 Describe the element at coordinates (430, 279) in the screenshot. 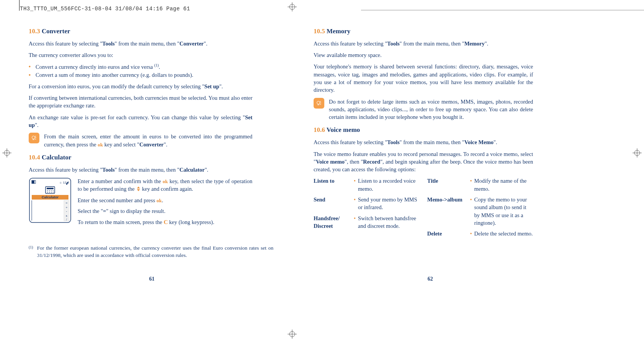

I see `page-number: 62` at that location.